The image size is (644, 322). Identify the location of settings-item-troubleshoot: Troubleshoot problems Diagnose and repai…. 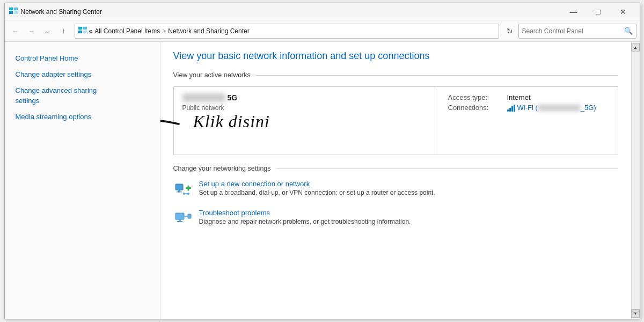
(396, 218).